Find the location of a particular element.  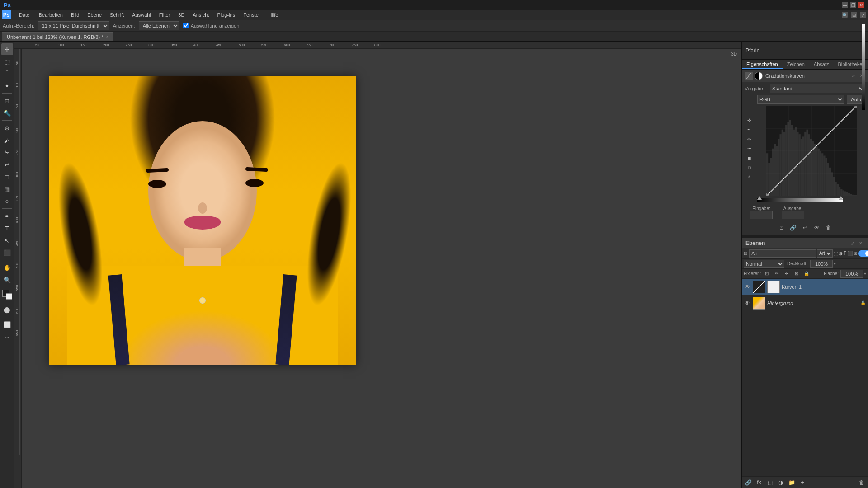

color-boxes is located at coordinates (7, 295).